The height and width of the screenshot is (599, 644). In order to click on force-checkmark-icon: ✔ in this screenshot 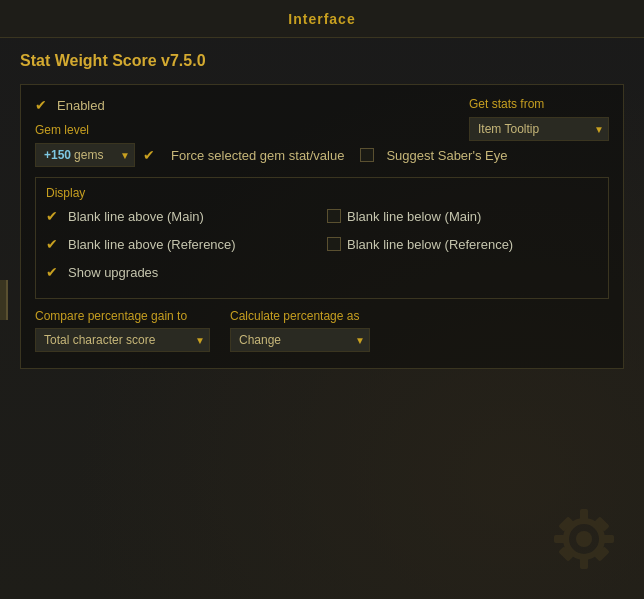, I will do `click(151, 155)`.